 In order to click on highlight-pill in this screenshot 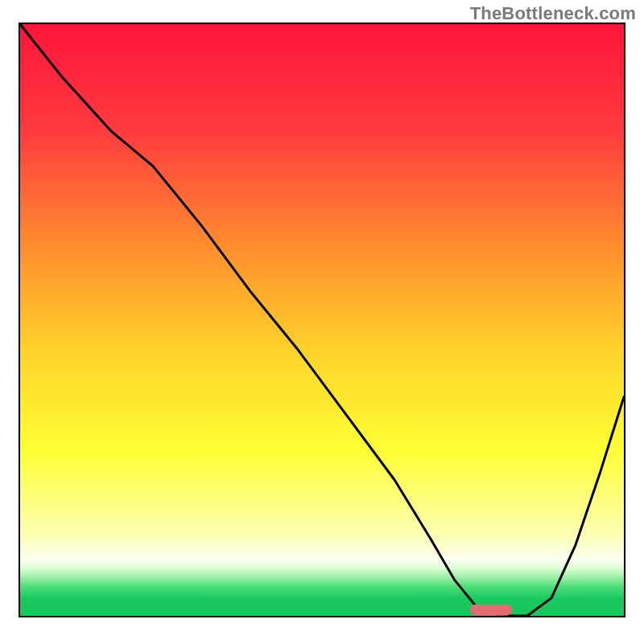, I will do `click(491, 610)`.